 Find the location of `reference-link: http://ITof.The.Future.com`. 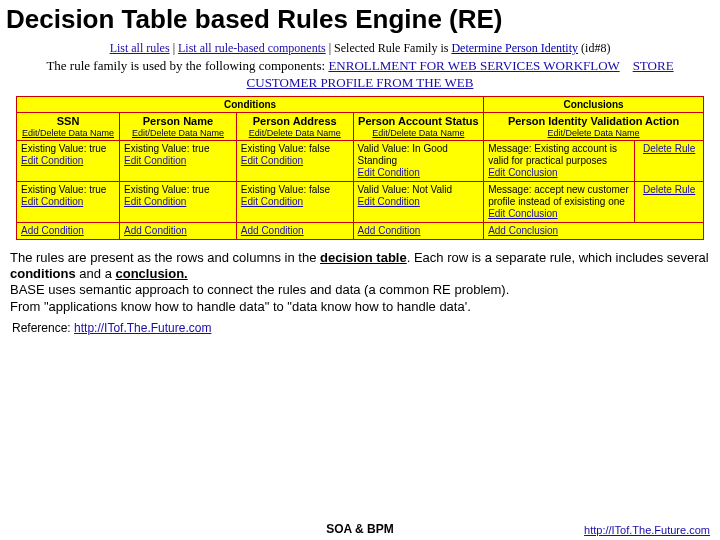

reference-link: http://ITof.The.Future.com is located at coordinates (142, 328).